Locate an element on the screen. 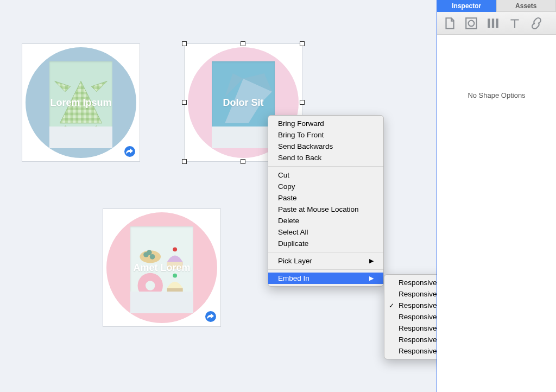  selection-handle-s is located at coordinates (243, 162).